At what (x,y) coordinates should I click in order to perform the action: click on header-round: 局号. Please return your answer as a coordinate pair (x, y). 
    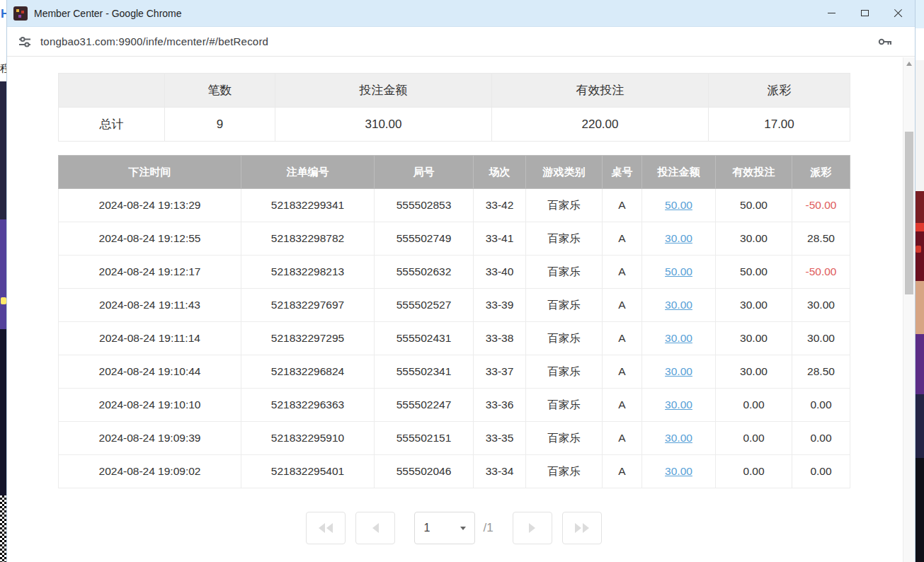
    Looking at the image, I should click on (424, 173).